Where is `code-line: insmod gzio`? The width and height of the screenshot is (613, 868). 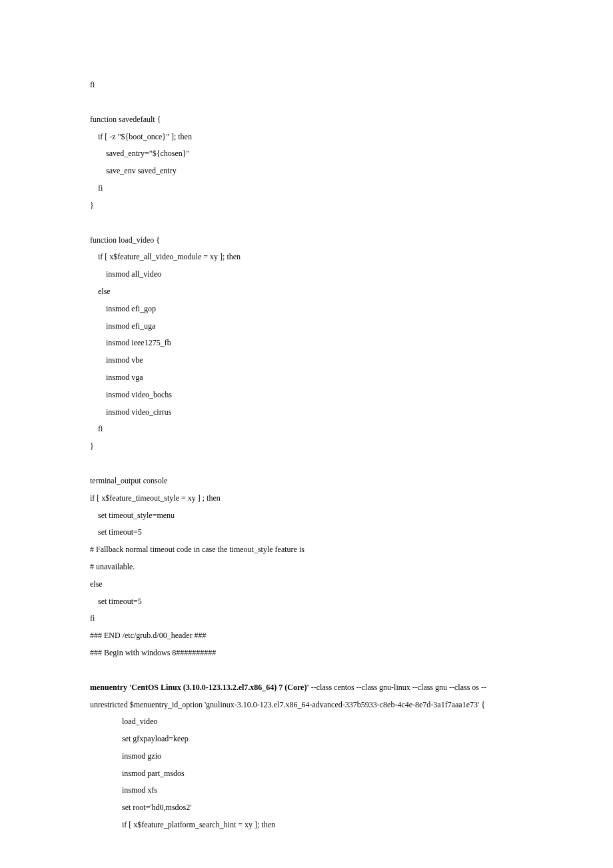 code-line: insmod gzio is located at coordinates (306, 757).